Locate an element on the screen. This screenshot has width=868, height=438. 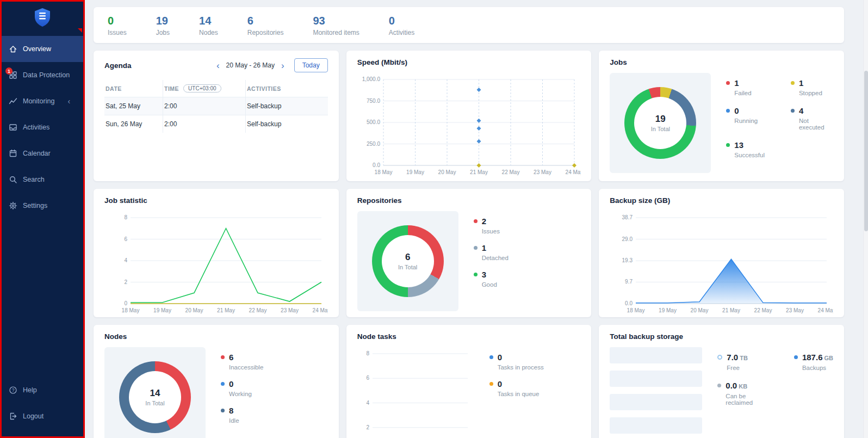
svg-text: 21 May is located at coordinates (479, 172).